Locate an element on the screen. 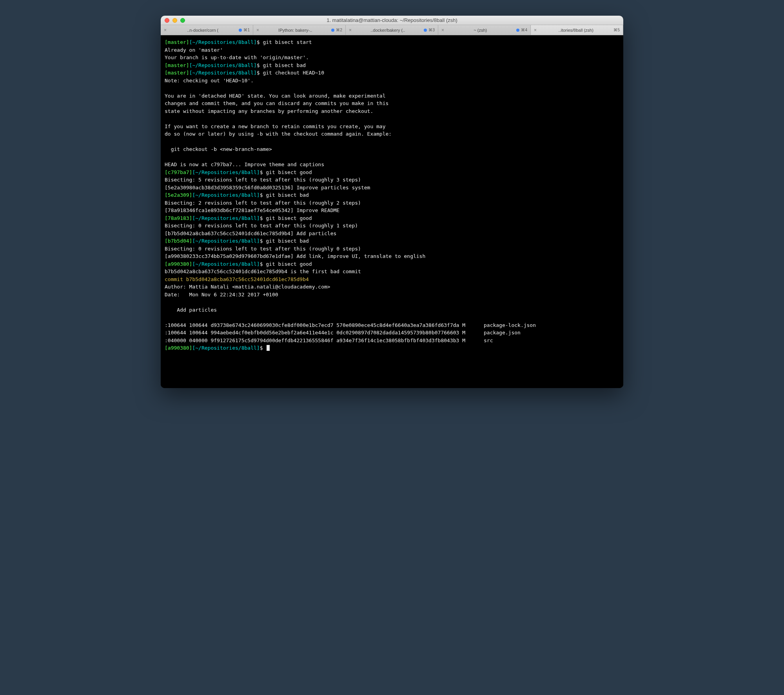 This screenshot has width=784, height=695. window-title: 1. matitalatina@mattian-clouda: ~/Reposi… is located at coordinates (392, 20).